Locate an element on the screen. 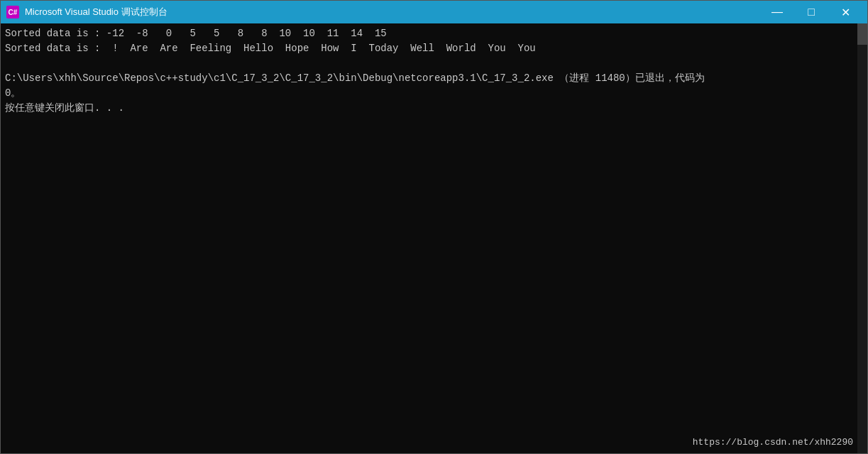  console-line-5: 按任意键关闭此窗口. . . is located at coordinates (65, 108).